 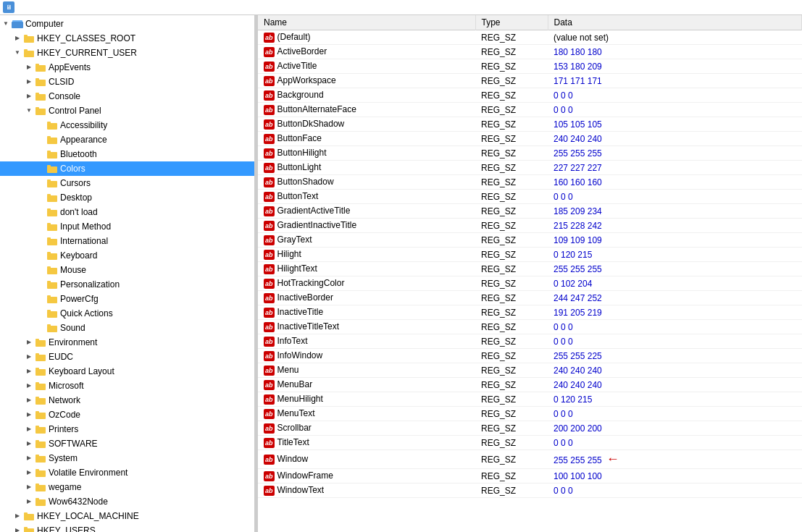 What do you see at coordinates (530, 110) in the screenshot?
I see `table-row: abButtonAlternateFaceREG_SZ0 0 0` at bounding box center [530, 110].